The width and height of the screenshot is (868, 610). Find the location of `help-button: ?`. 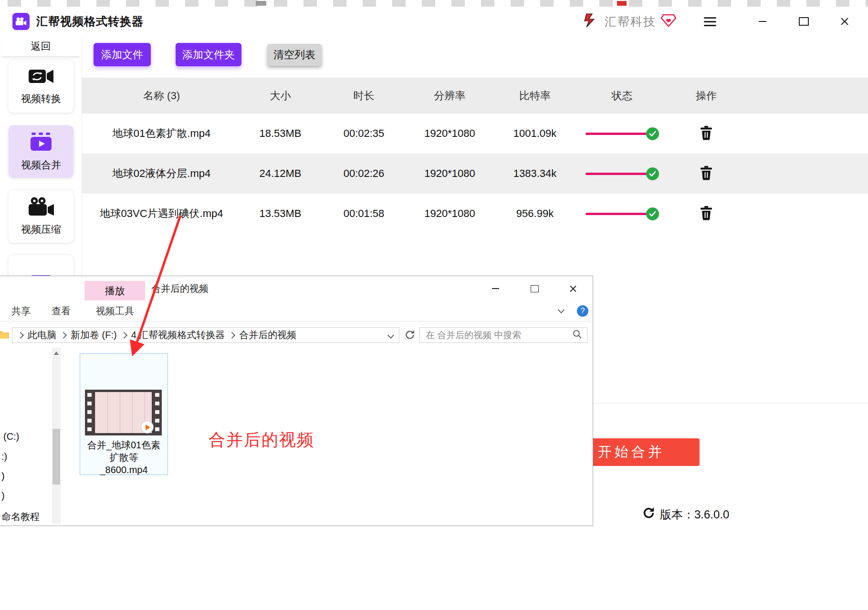

help-button: ? is located at coordinates (583, 311).